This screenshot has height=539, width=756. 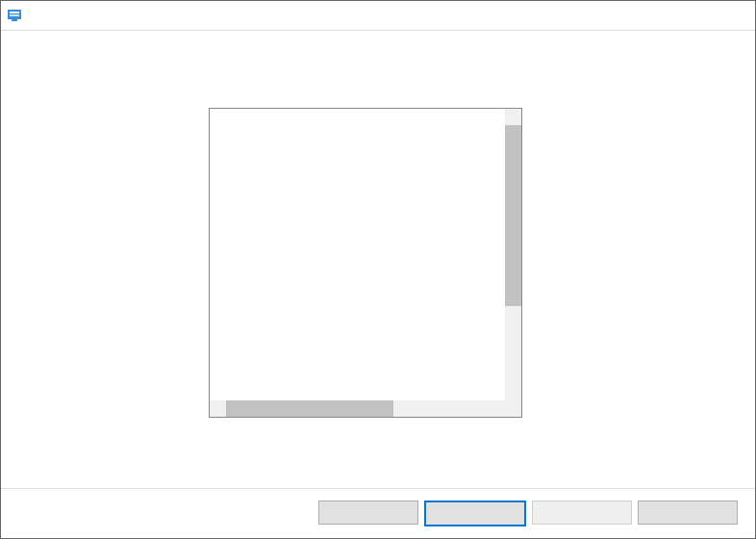 I want to click on scroll-track, so click(x=514, y=254).